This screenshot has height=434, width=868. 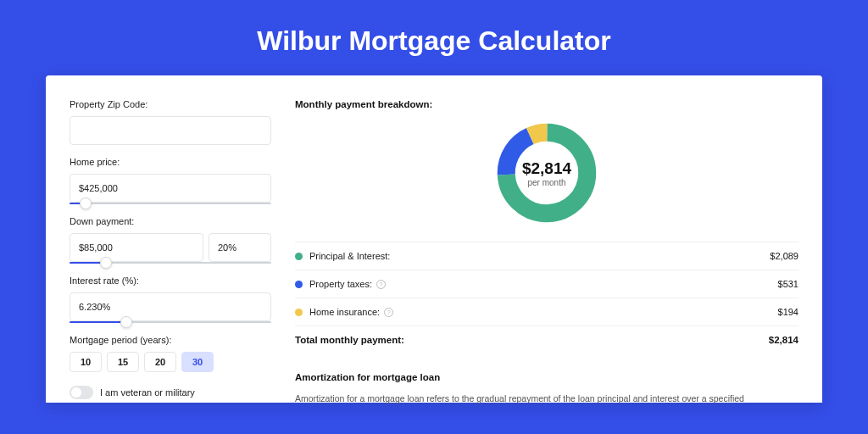 I want to click on breakdown-item-label: Home insurance:?, so click(x=544, y=312).